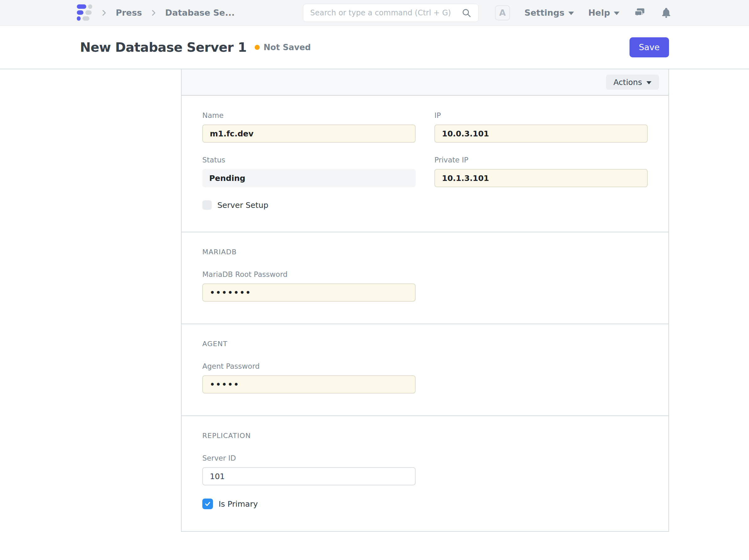 The image size is (749, 560). What do you see at coordinates (200, 13) in the screenshot?
I see `breadcrumb-item-database-server: Database Se...` at bounding box center [200, 13].